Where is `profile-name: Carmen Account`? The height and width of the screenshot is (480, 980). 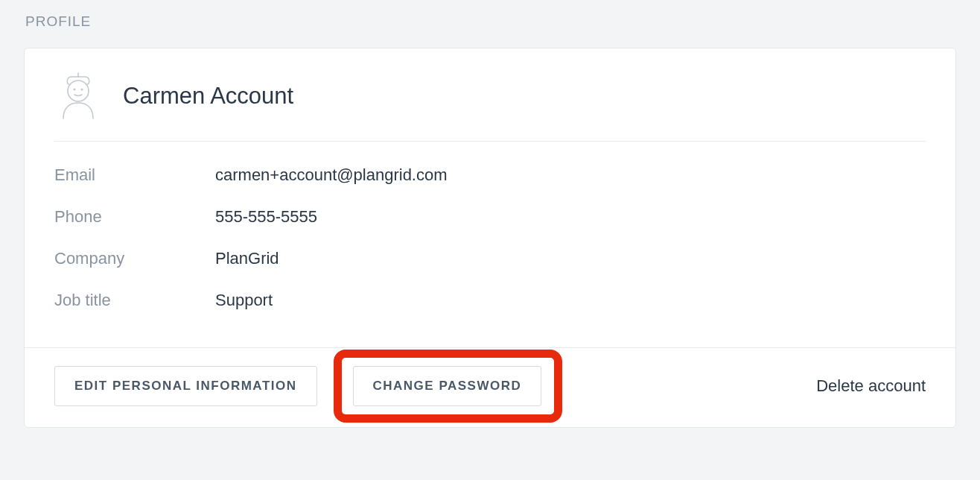
profile-name: Carmen Account is located at coordinates (209, 96).